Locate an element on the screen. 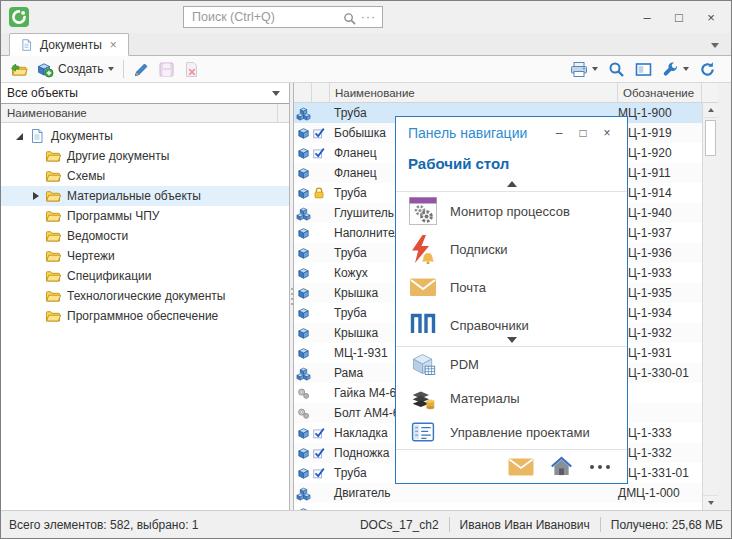 The image size is (732, 539). search-more-icon: ··· is located at coordinates (368, 17).